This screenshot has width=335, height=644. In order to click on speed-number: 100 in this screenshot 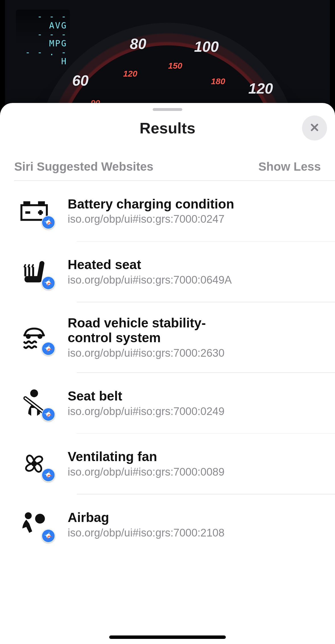, I will do `click(206, 47)`.